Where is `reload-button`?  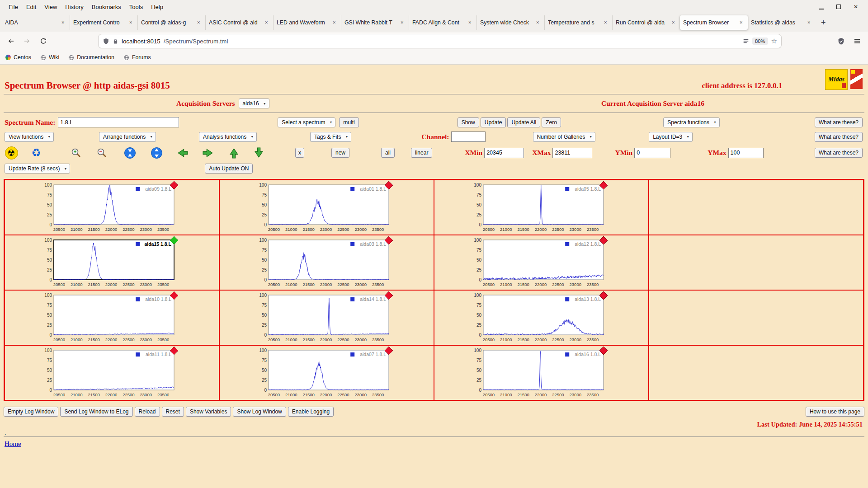
reload-button is located at coordinates (43, 41).